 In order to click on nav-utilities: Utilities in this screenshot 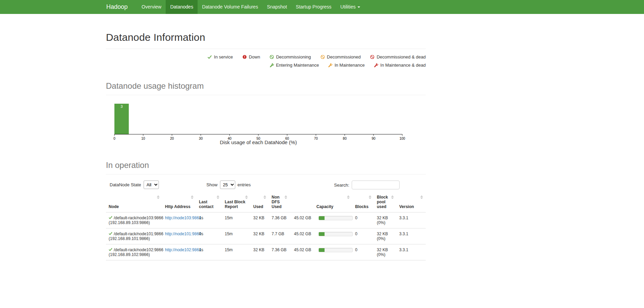, I will do `click(350, 7)`.